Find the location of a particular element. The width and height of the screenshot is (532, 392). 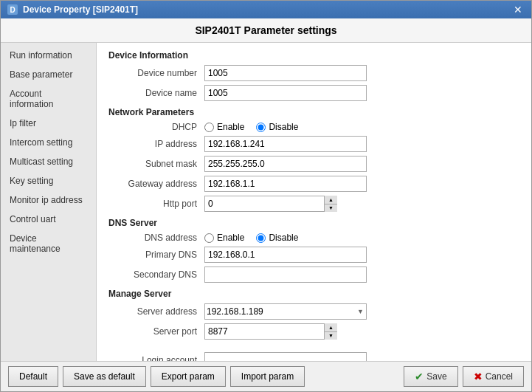

server-address-row: Server address 192.168.1.189 is located at coordinates (314, 312).